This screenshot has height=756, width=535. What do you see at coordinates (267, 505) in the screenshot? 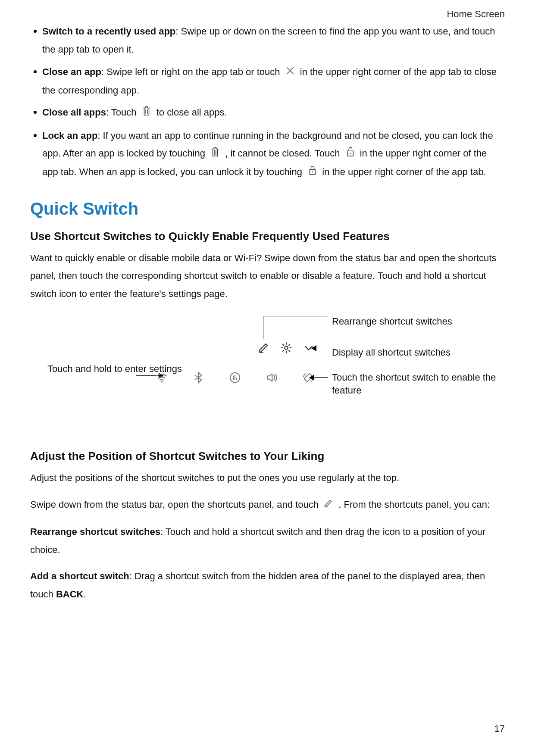
I see `paragraph-swipe-down: Swipe down from the status bar, open the…` at bounding box center [267, 505].